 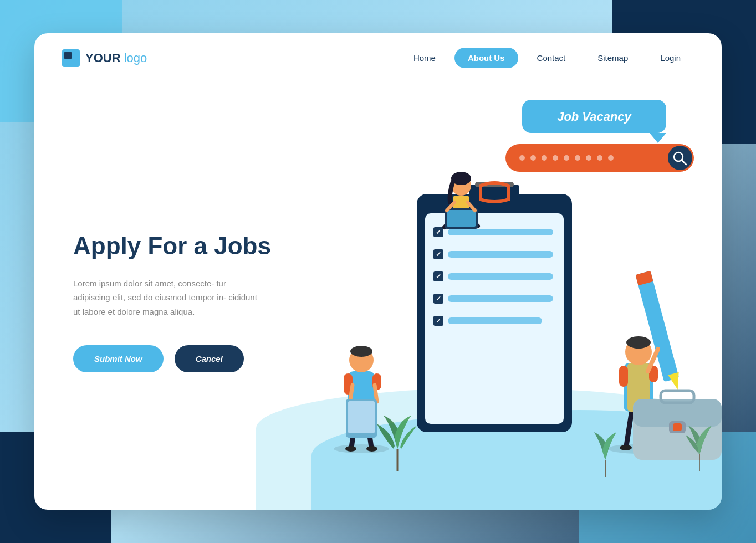 What do you see at coordinates (210, 359) in the screenshot?
I see `cancel-button: Cancel` at bounding box center [210, 359].